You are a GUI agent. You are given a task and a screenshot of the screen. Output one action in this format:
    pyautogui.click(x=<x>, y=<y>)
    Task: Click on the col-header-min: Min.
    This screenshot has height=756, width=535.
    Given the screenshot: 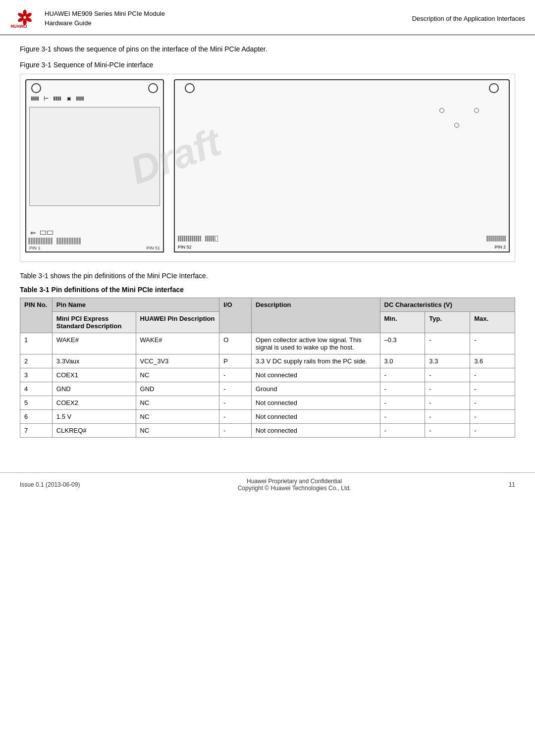 What is the action you would take?
    pyautogui.click(x=402, y=323)
    